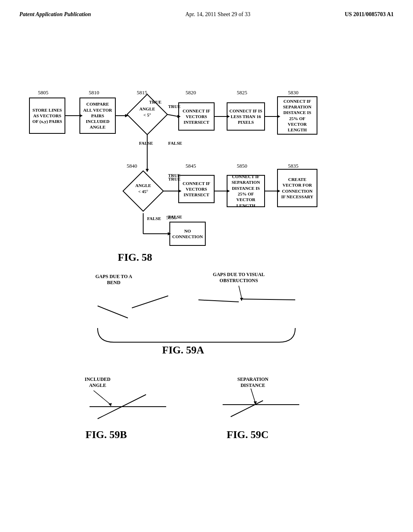 This screenshot has height=532, width=413. Describe the element at coordinates (196, 189) in the screenshot. I see `box-5845: CONNECT IF VECTORS INTERSECT` at that location.